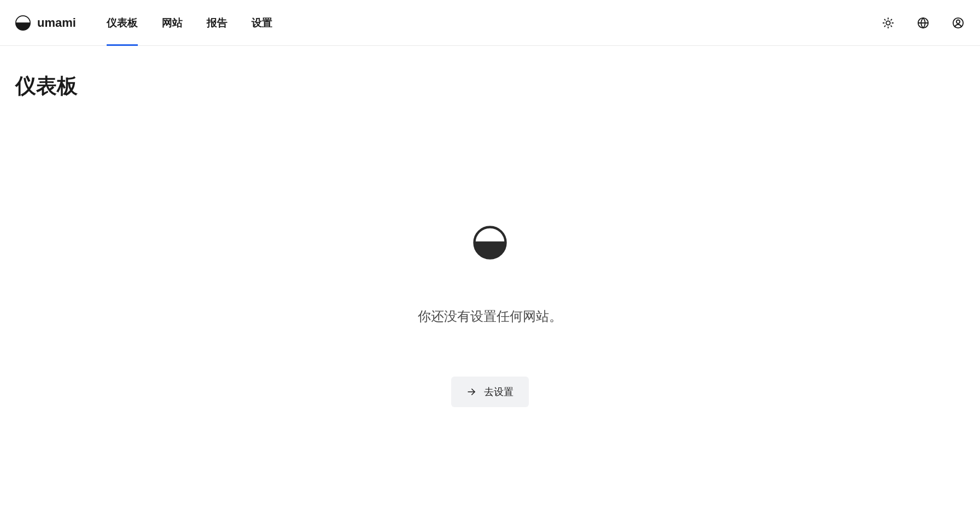  I want to click on nav-websites: 网站, so click(172, 23).